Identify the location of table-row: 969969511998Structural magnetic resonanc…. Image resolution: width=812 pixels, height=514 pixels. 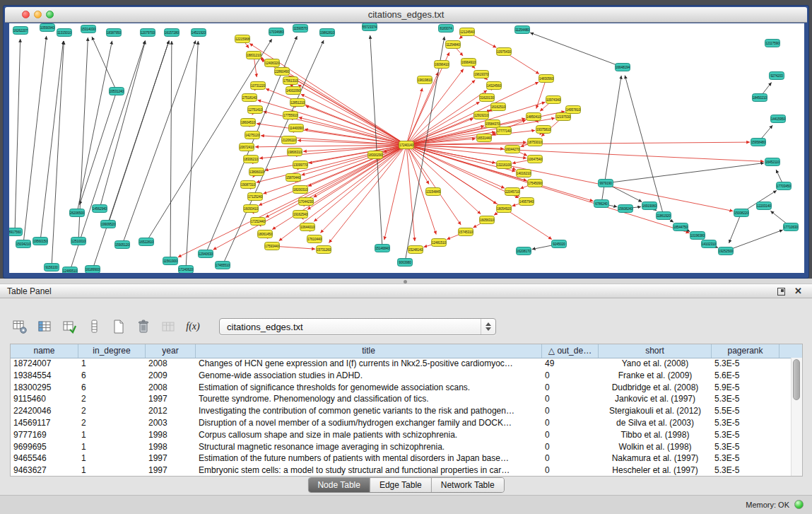
(401, 447).